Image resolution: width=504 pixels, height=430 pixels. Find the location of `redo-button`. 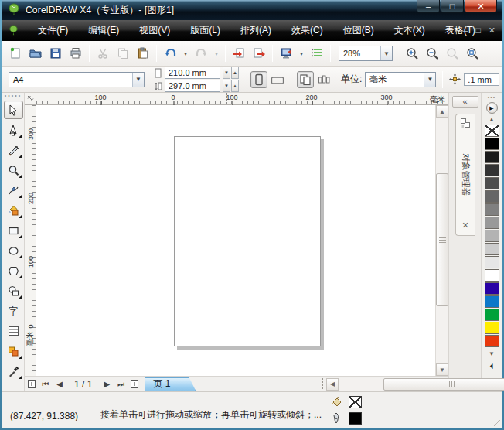

redo-button is located at coordinates (201, 53).